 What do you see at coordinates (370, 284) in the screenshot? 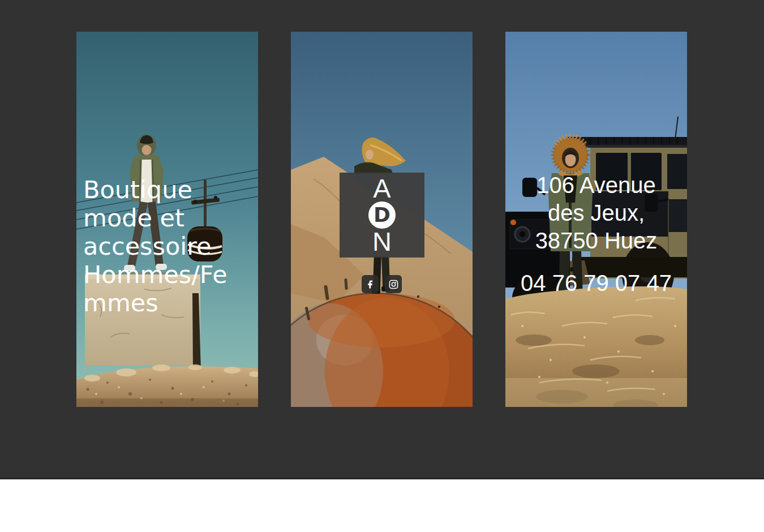
I see `facebook-icon` at bounding box center [370, 284].